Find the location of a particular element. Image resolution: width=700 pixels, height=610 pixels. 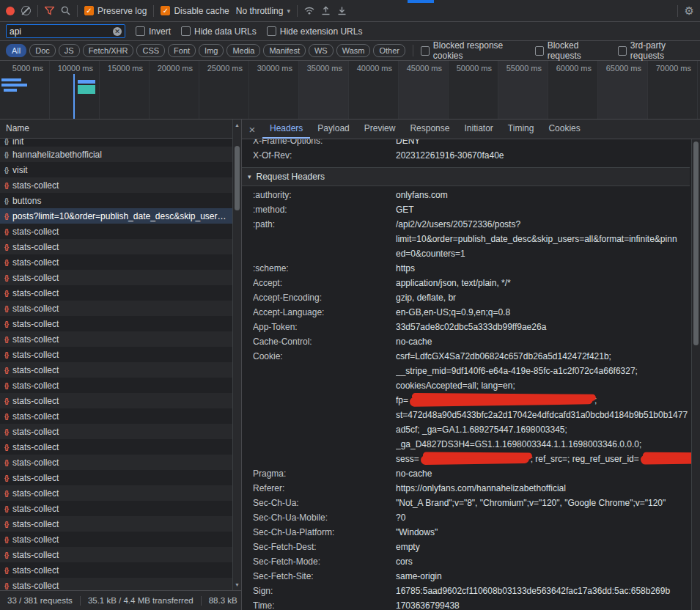

disable-cache-checkbox: ✓Disable cache is located at coordinates (195, 11).